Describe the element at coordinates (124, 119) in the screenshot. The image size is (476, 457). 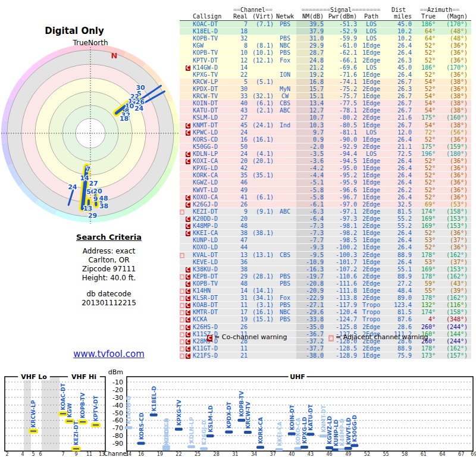
I see `channel-label: 18` at that location.